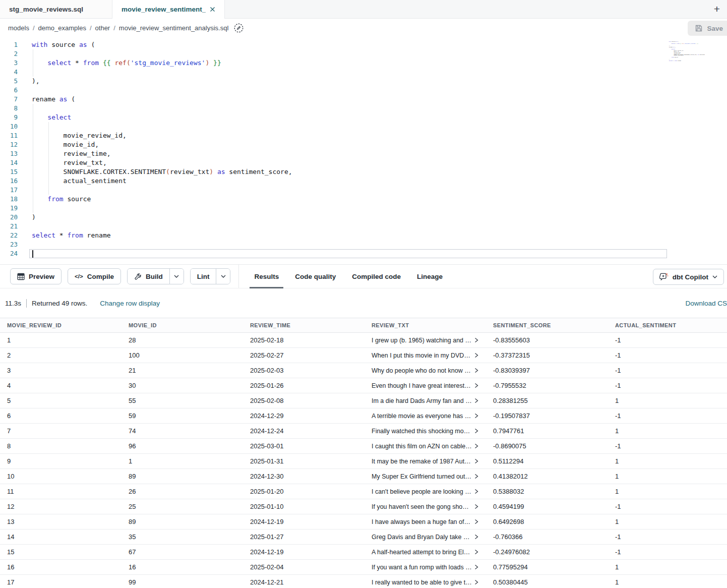 The width and height of the screenshot is (727, 588). I want to click on lint-button: Lint, so click(204, 276).